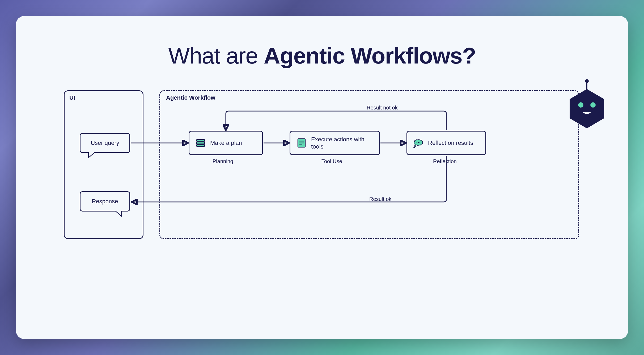  What do you see at coordinates (587, 104) in the screenshot?
I see `robot-hexagon-icon` at bounding box center [587, 104].